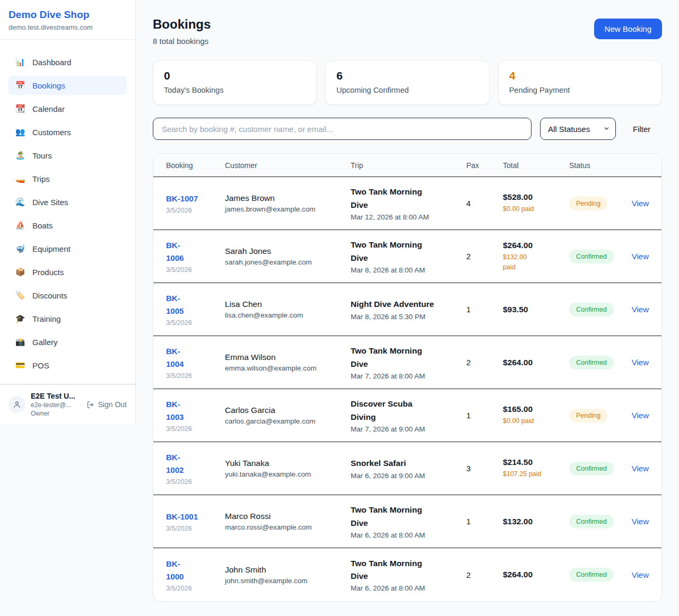 The image size is (679, 616). Describe the element at coordinates (288, 262) in the screenshot. I see `customer-email: sarah.jones@example.com` at that location.